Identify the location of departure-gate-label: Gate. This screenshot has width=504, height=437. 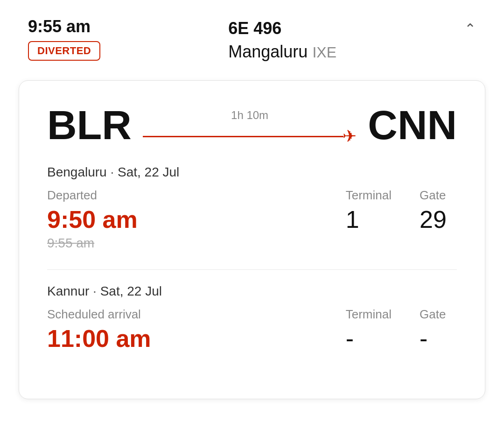
(433, 195).